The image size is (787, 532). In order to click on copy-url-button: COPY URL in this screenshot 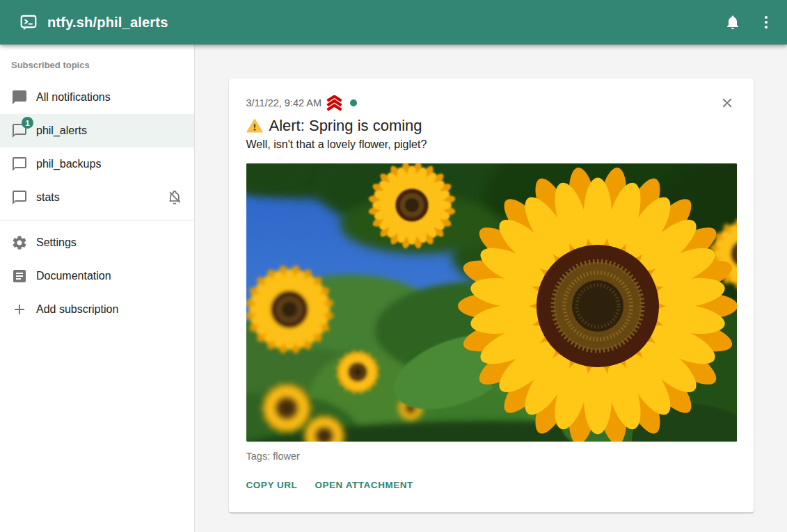, I will do `click(272, 485)`.